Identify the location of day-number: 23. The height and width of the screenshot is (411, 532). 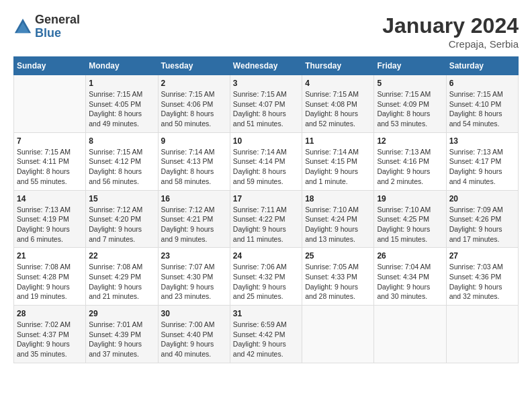
(194, 256).